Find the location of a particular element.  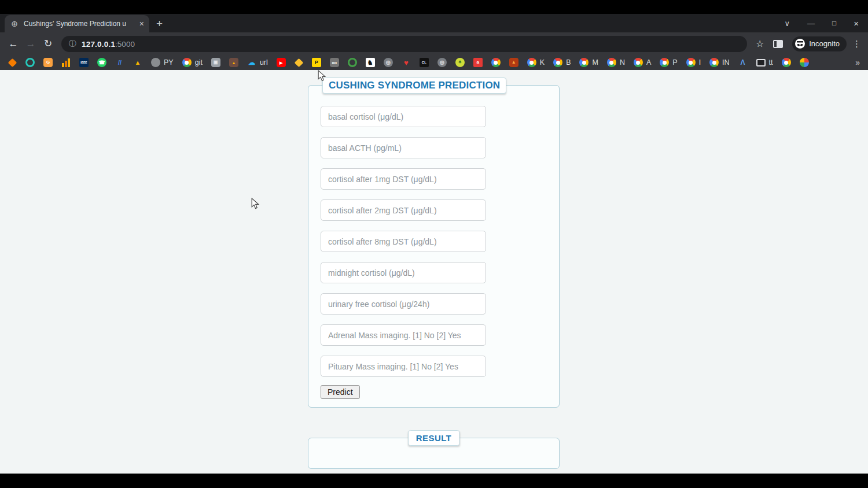

green-ring-icon is located at coordinates (352, 62).